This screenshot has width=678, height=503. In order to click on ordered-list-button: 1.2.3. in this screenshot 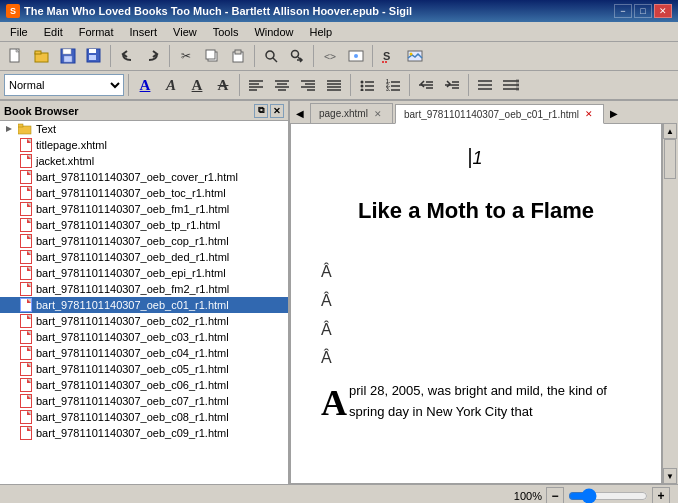, I will do `click(393, 85)`.